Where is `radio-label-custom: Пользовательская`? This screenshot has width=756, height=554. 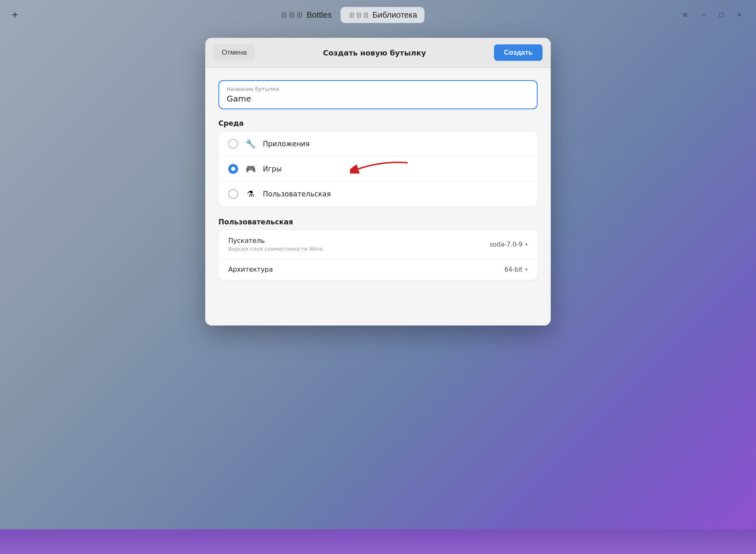 radio-label-custom: Пользовательская is located at coordinates (297, 194).